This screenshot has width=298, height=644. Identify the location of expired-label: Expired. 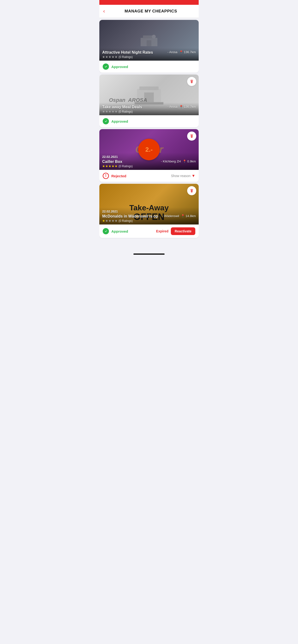
(162, 231).